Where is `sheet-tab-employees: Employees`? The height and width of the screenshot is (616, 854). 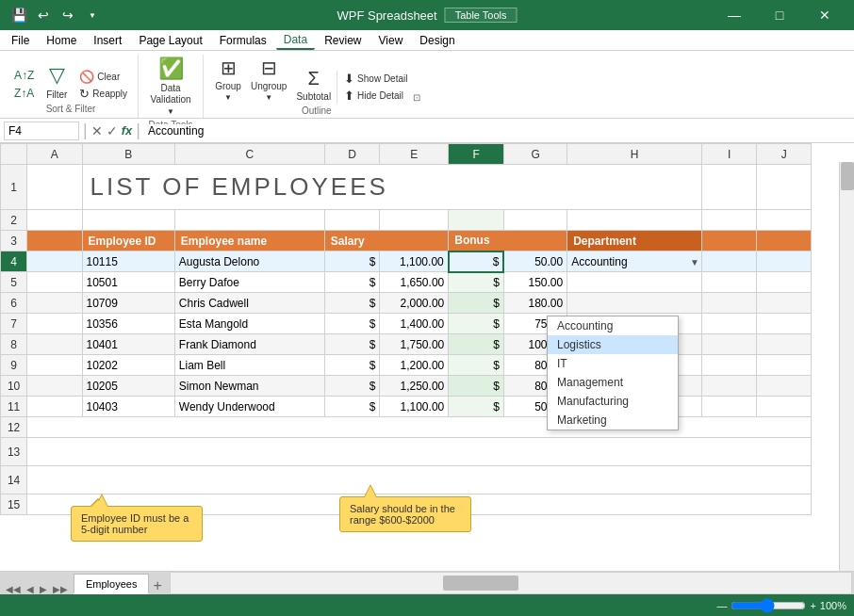 sheet-tab-employees: Employees is located at coordinates (111, 584).